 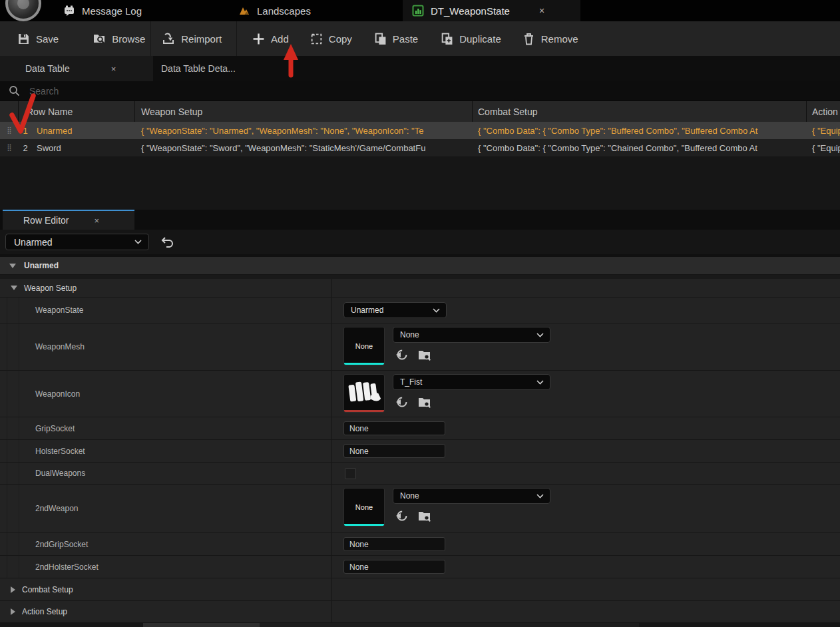 What do you see at coordinates (395, 310) in the screenshot?
I see `weaponstate-dropdown: Unarmed` at bounding box center [395, 310].